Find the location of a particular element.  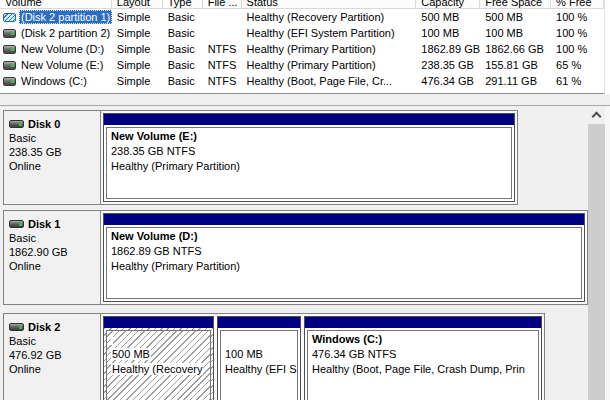

column-header-capacity-label: Capacity is located at coordinates (442, 4).